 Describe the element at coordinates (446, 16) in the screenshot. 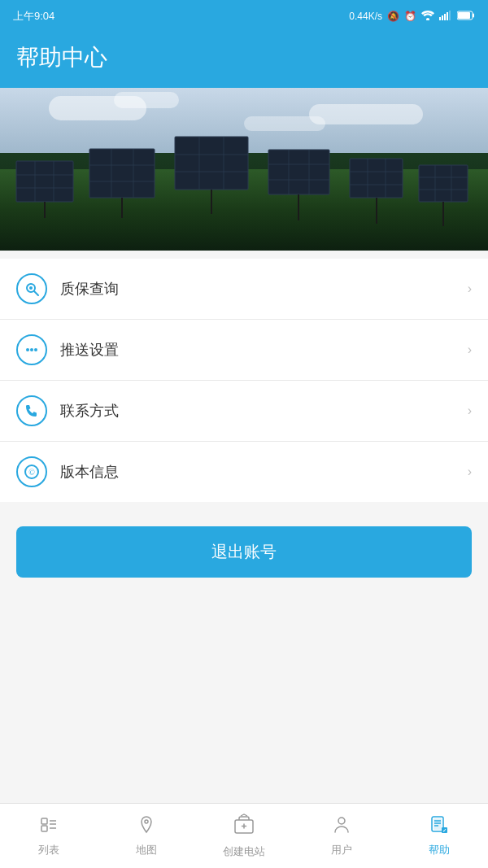

I see `signal-icon` at that location.